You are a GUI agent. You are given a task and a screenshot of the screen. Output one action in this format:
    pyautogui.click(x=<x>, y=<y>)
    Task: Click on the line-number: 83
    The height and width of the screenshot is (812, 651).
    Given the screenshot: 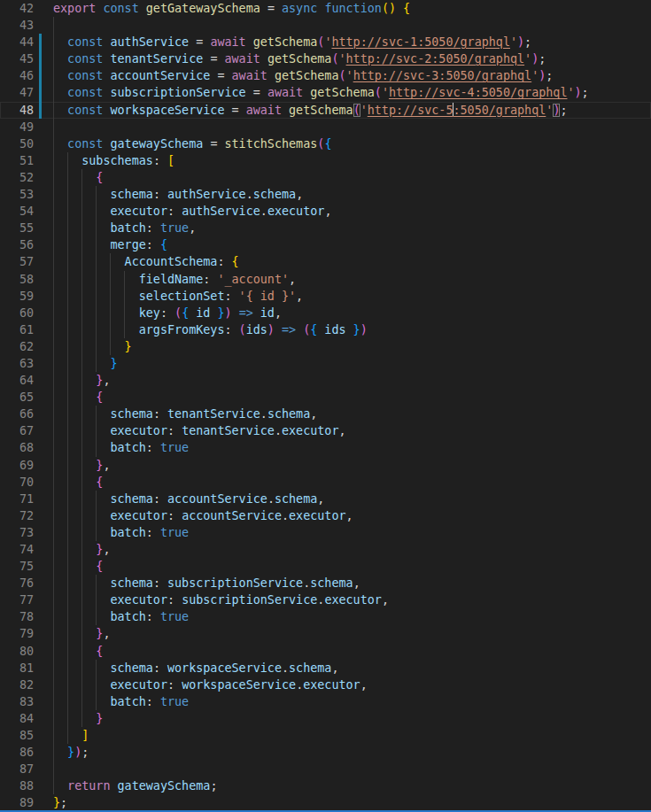 What is the action you would take?
    pyautogui.click(x=17, y=701)
    